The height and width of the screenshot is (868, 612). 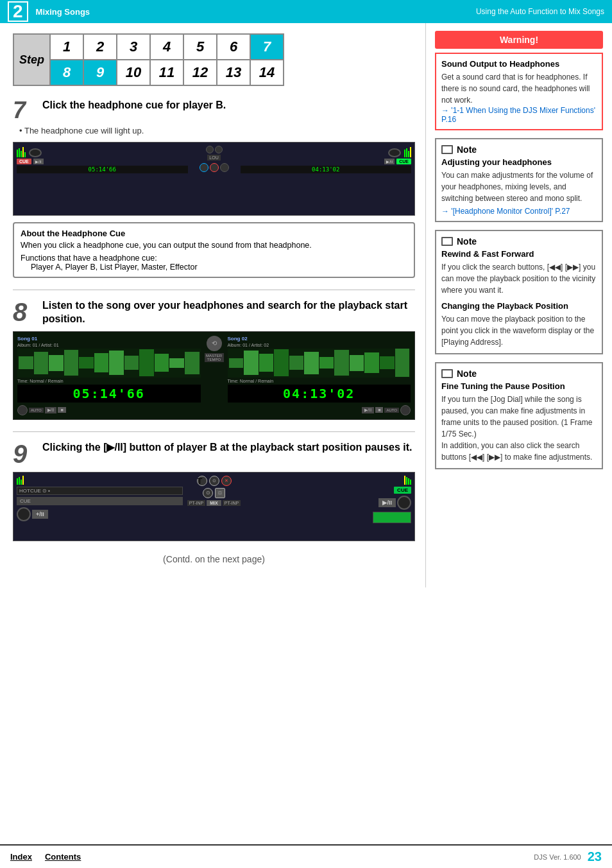 I want to click on transport-controls-1: AUTO ▶/II ■, so click(x=109, y=410).